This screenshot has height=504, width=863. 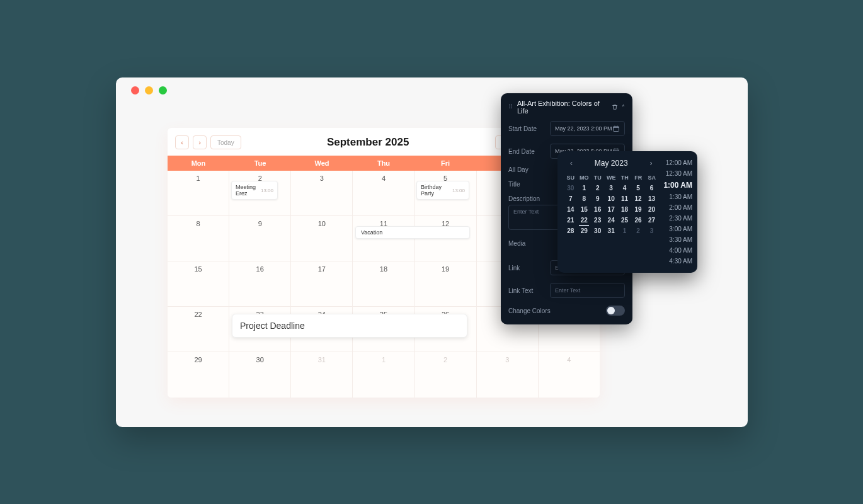 I want to click on calendar-cell: 18, so click(x=384, y=284).